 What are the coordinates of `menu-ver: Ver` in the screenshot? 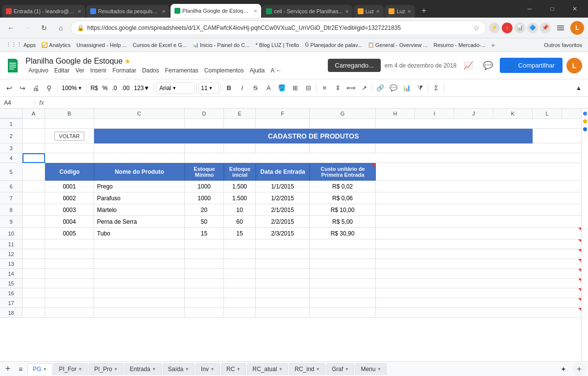 It's located at (80, 70).